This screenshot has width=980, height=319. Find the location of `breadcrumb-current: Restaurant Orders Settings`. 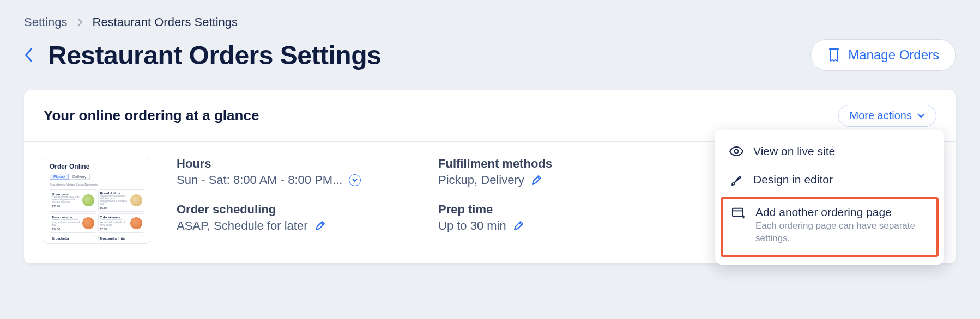

breadcrumb-current: Restaurant Orders Settings is located at coordinates (166, 22).